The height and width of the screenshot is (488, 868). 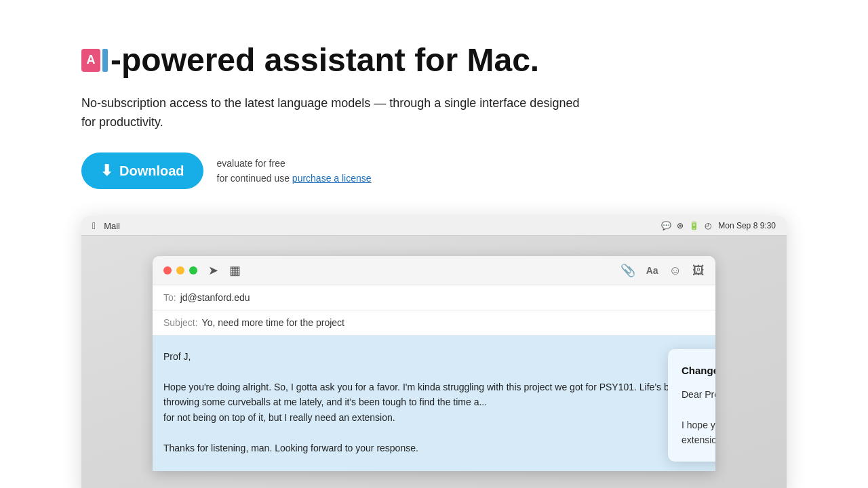 What do you see at coordinates (698, 432) in the screenshot?
I see `ai-body: I hope you are well. I am writing to req…` at bounding box center [698, 432].